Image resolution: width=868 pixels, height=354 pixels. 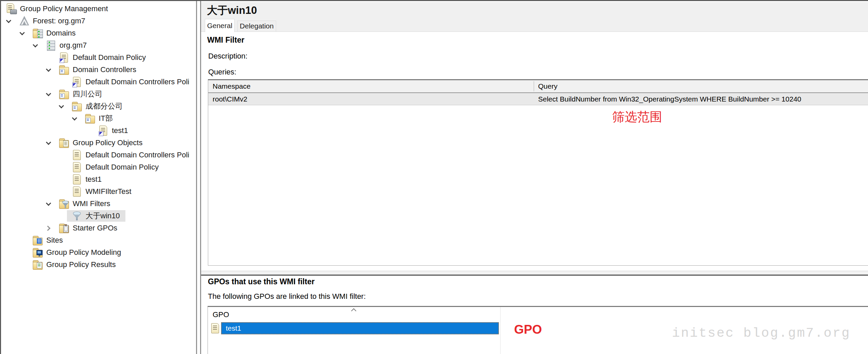 I want to click on queries-label: Queries:, so click(x=222, y=72).